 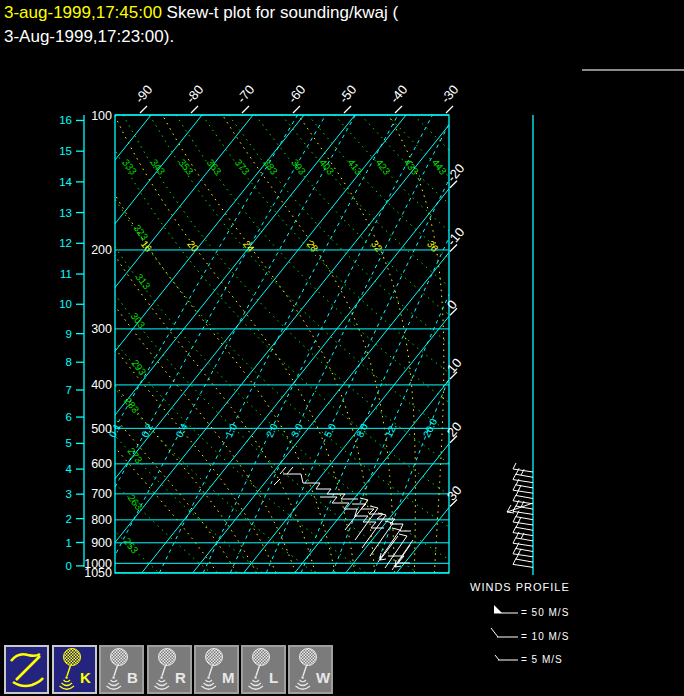 What do you see at coordinates (274, 678) in the screenshot?
I see `button-letter: L` at bounding box center [274, 678].